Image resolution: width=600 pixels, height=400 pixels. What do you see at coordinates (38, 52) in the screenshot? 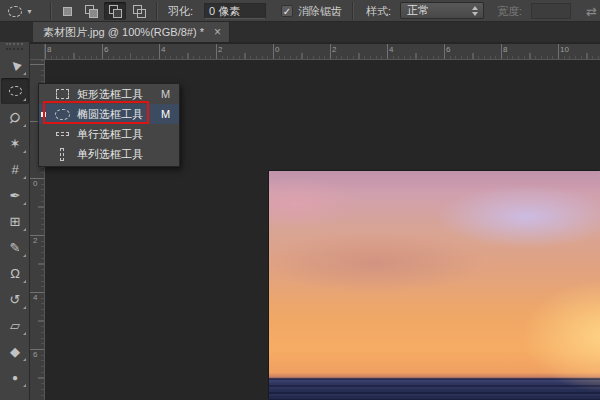
I see `ruler-corner` at bounding box center [38, 52].